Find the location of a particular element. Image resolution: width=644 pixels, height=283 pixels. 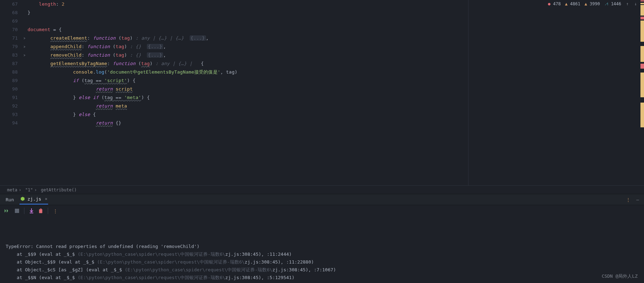

breadcrumb-item: getAttribute() is located at coordinates (59, 190).